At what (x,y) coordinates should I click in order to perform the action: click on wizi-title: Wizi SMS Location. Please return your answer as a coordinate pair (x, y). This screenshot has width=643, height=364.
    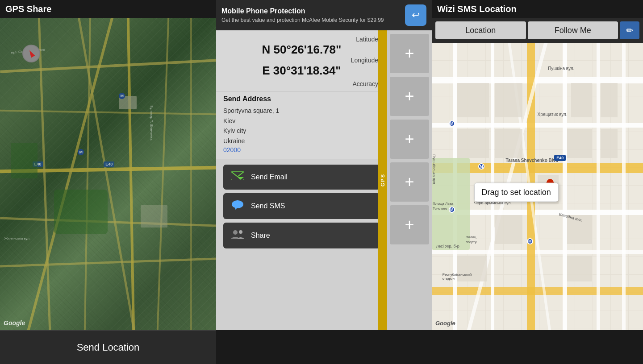
    Looking at the image, I should click on (477, 9).